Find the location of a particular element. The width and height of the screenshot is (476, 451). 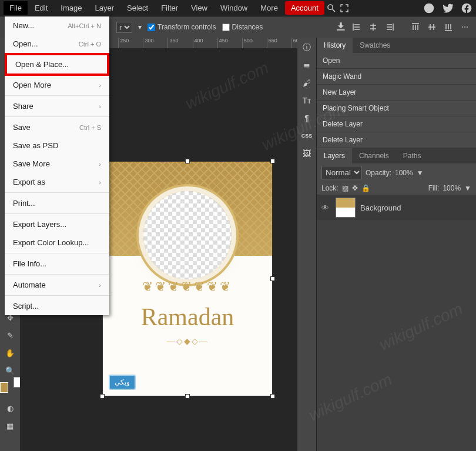

lock-label: Lock: is located at coordinates (330, 188).